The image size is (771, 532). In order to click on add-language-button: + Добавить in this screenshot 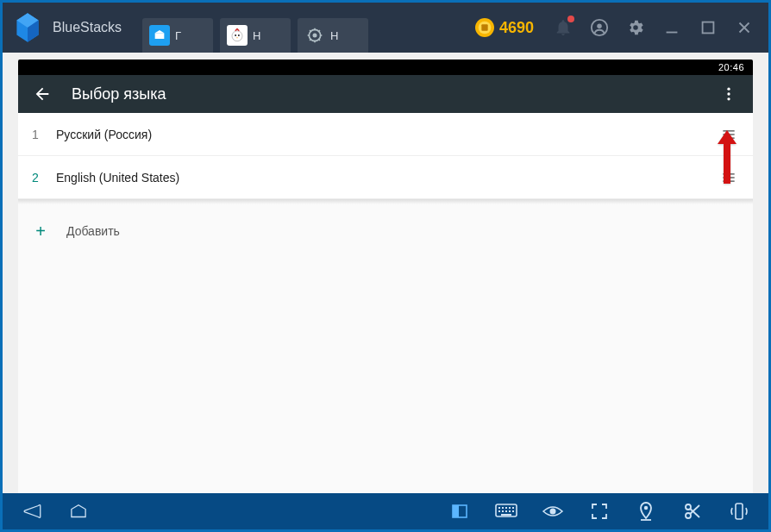, I will do `click(386, 231)`.